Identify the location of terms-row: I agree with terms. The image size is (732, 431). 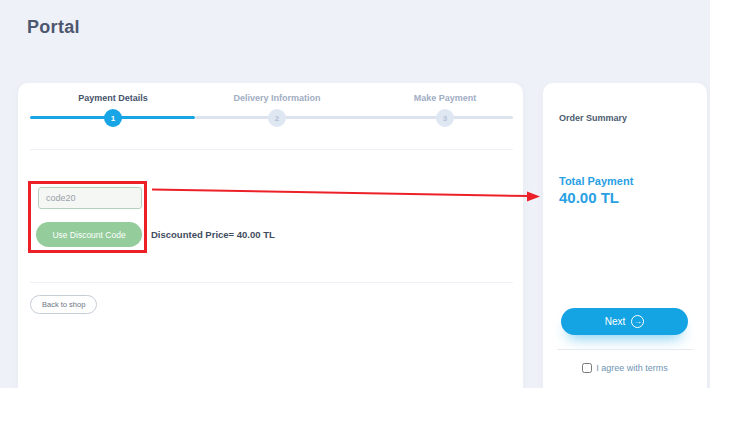
(625, 368).